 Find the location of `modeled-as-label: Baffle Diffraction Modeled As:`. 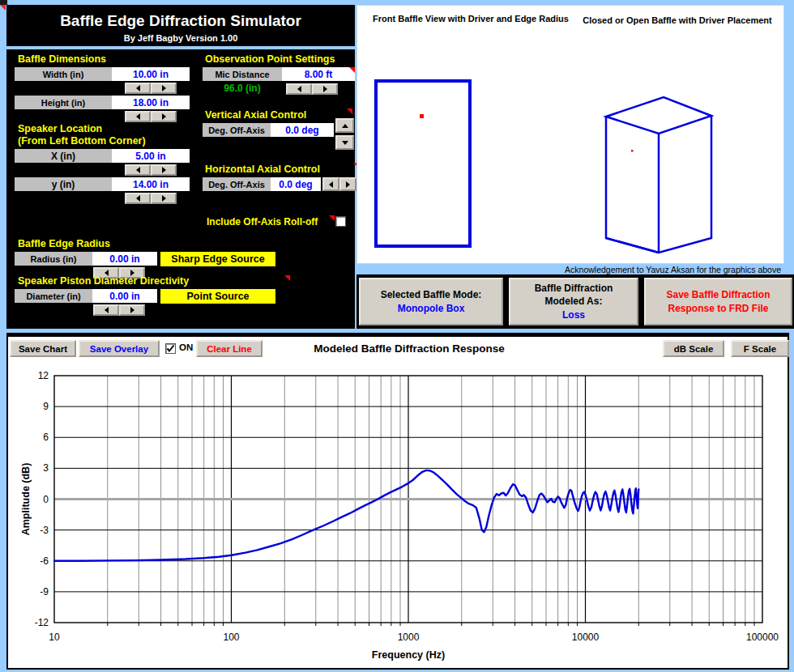

modeled-as-label: Baffle Diffraction Modeled As: is located at coordinates (574, 295).